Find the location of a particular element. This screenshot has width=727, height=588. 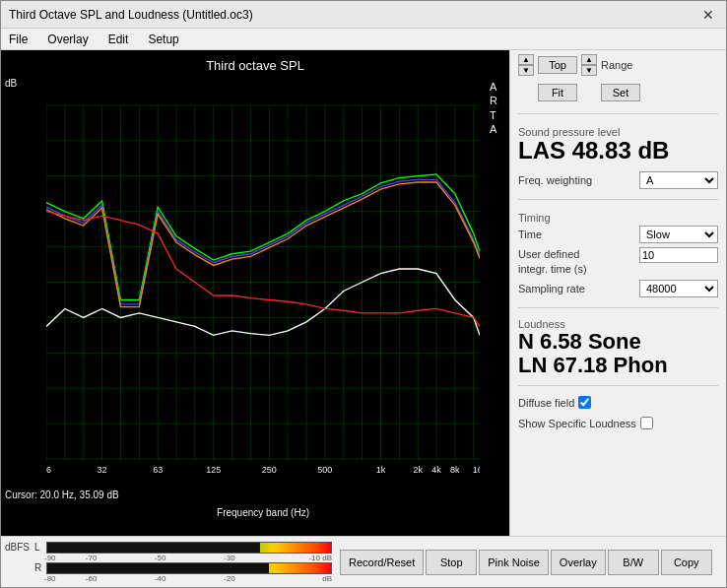

svg-text: 8k is located at coordinates (455, 470).